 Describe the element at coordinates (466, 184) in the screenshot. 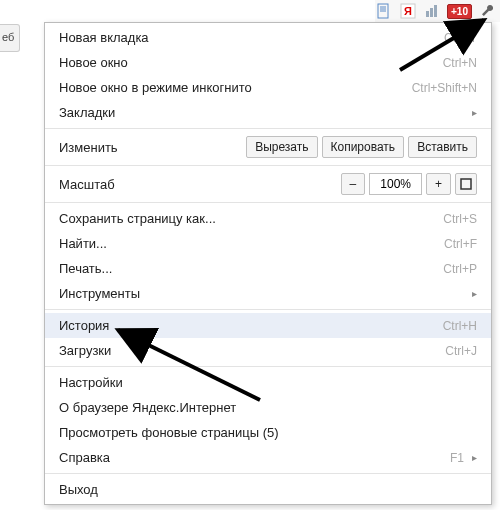

I see `fullscreen-button` at that location.